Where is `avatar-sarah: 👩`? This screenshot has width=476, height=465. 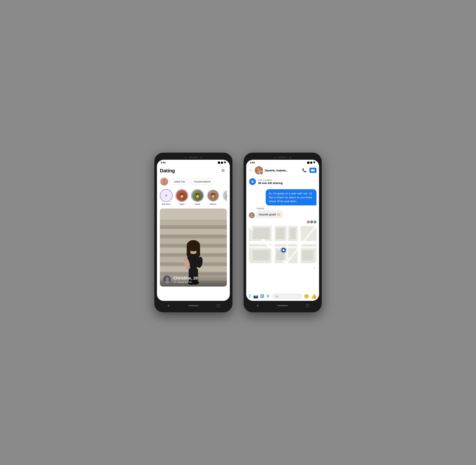
avatar-sarah: 👩 is located at coordinates (198, 195).